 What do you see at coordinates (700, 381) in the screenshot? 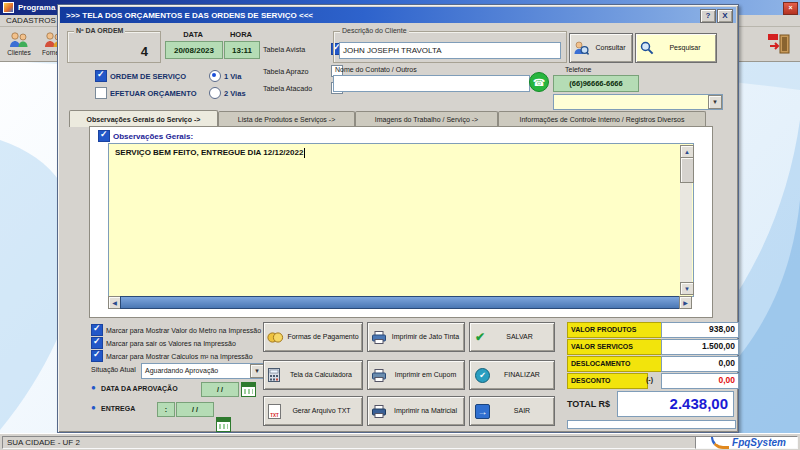
I see `desconto-value: 0,00` at bounding box center [700, 381].